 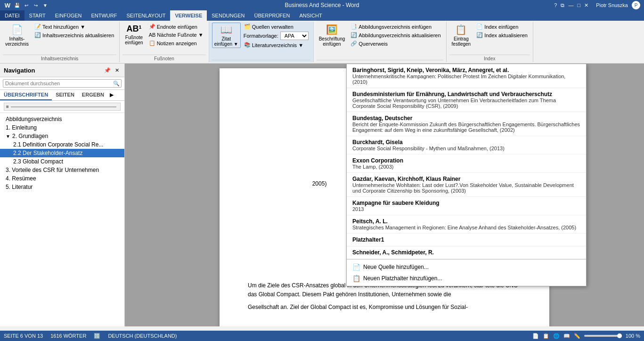 What do you see at coordinates (466, 240) in the screenshot?
I see `citation-author-8: Platzhalter1` at bounding box center [466, 240].